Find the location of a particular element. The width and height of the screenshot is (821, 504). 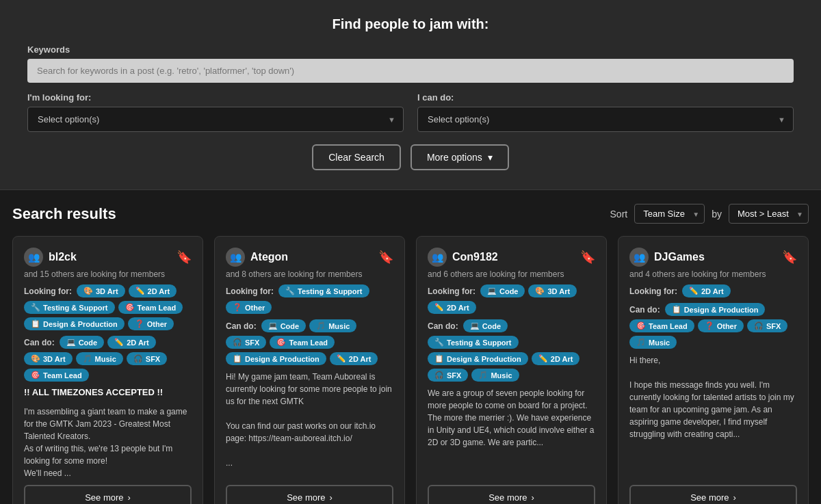

looking-for-label-2: Looking for: is located at coordinates (452, 291).